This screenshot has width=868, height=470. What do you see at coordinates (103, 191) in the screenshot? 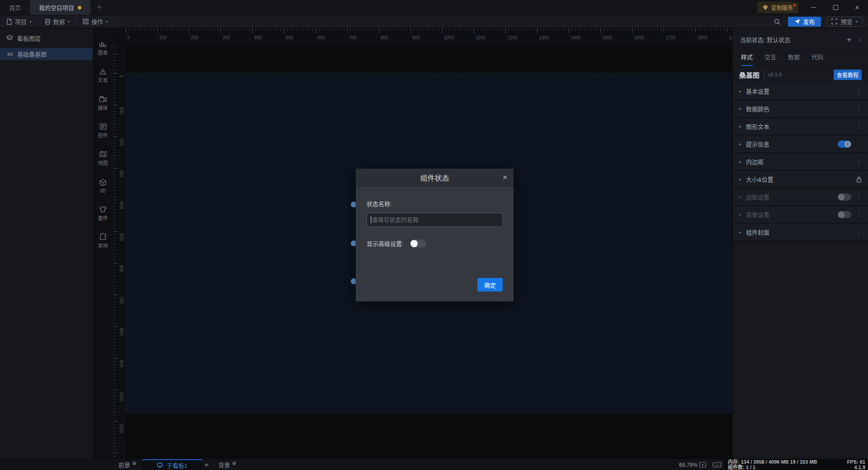
I see `category-label: 3D` at bounding box center [103, 191].